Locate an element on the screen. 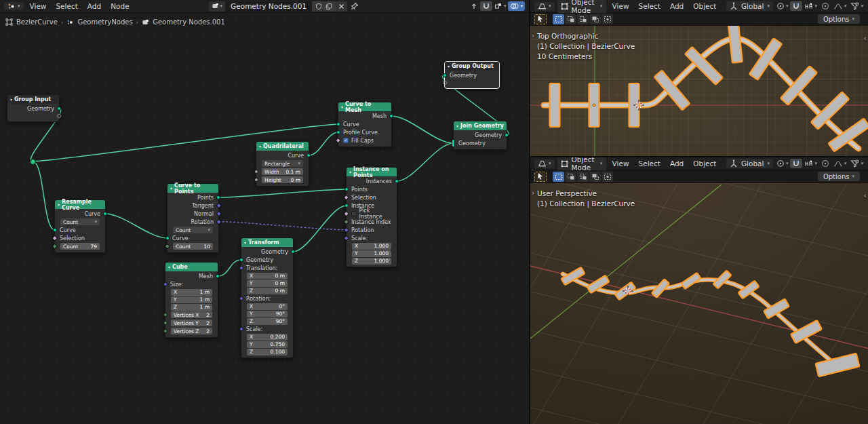 The height and width of the screenshot is (424, 868). toolbar-expand-arrow: › is located at coordinates (533, 193).